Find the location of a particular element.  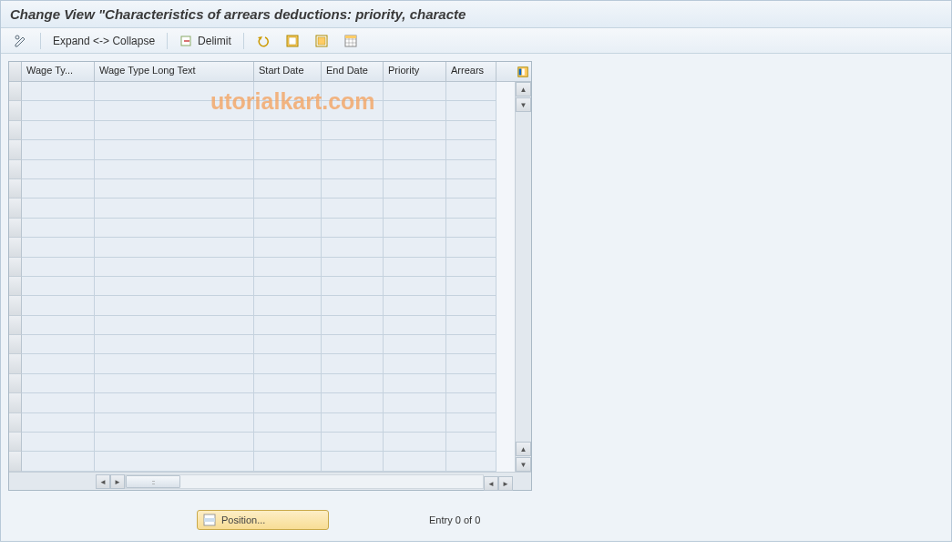

undo-change-button is located at coordinates (263, 41).